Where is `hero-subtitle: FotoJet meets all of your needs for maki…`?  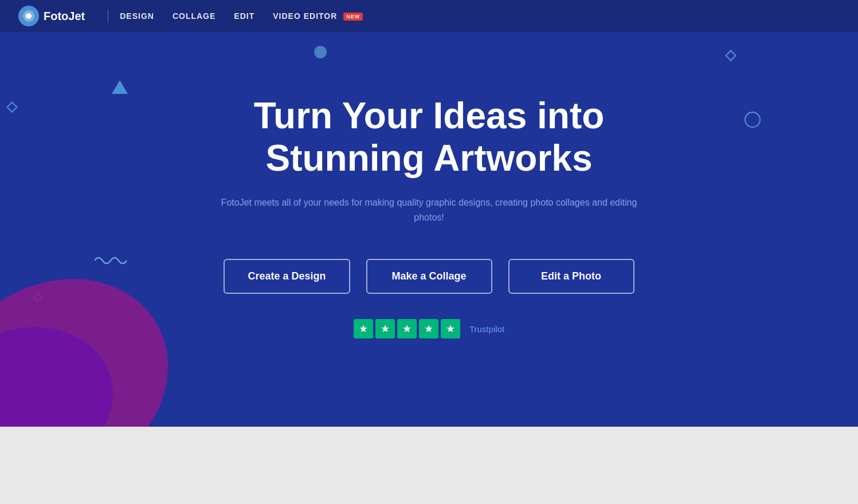 hero-subtitle: FotoJet meets all of your needs for maki… is located at coordinates (429, 210).